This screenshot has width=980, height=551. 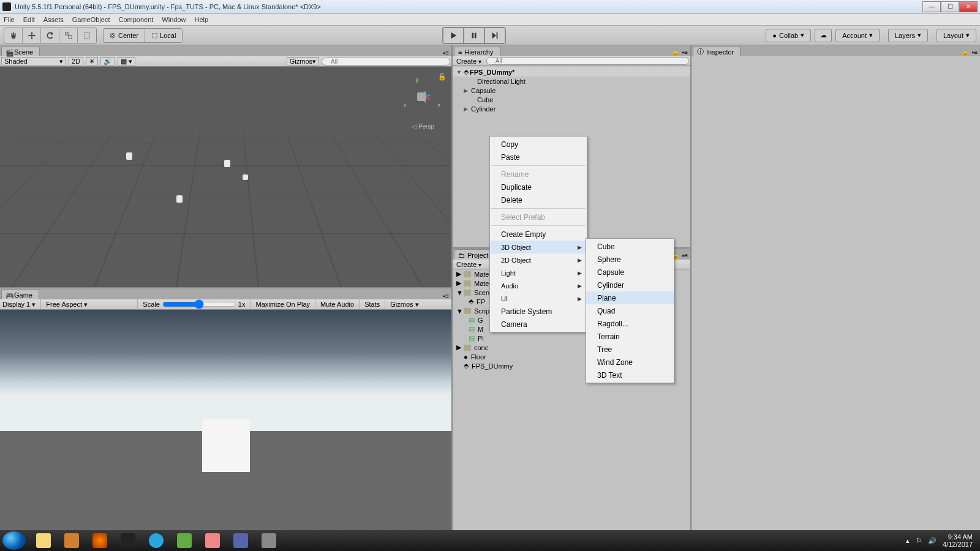 What do you see at coordinates (91, 20) in the screenshot?
I see `menu-gameobject: GameObject` at bounding box center [91, 20].